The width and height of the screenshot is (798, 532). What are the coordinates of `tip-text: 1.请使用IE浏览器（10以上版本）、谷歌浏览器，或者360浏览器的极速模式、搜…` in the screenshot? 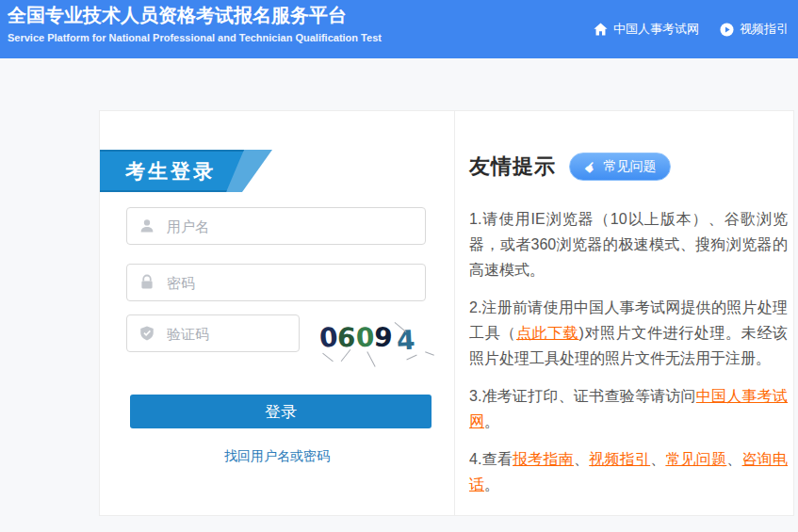 It's located at (628, 245).